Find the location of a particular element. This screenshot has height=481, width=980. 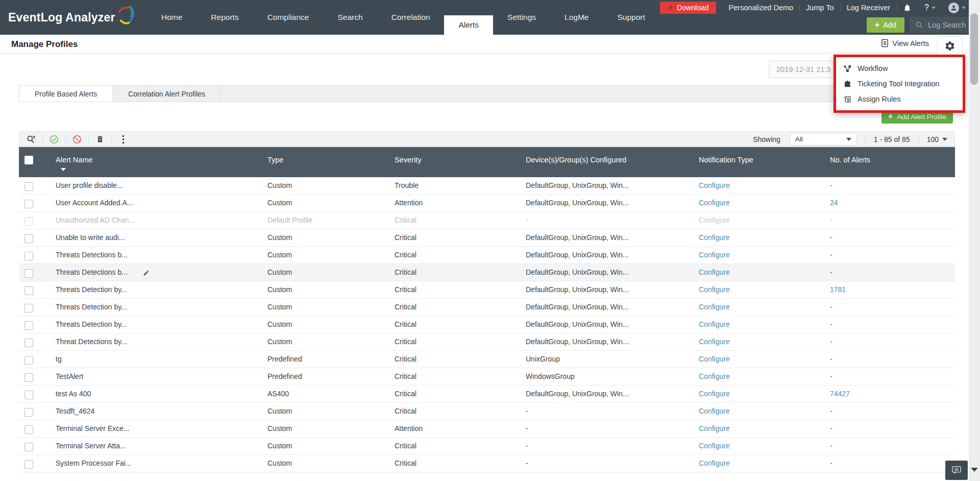

user-menu-button is located at coordinates (957, 8).